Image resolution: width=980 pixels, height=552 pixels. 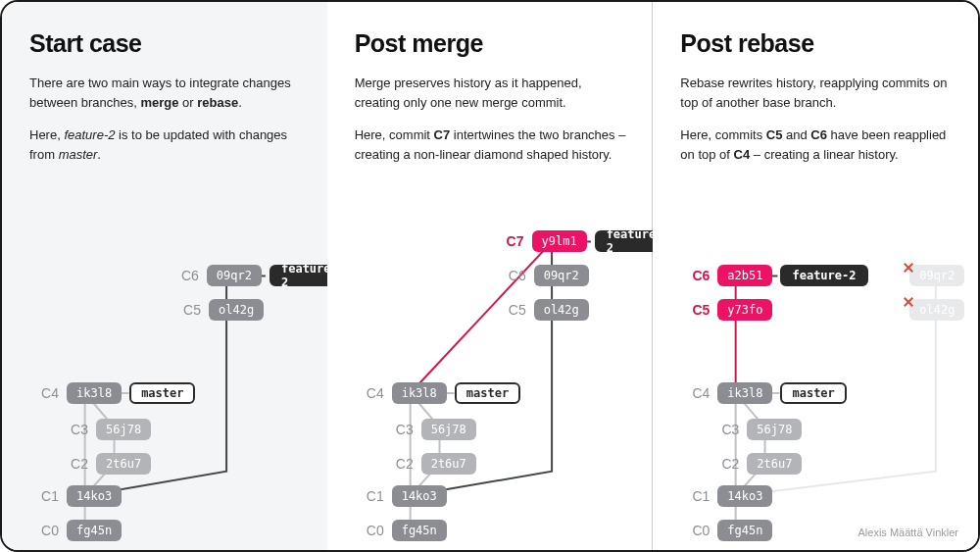 I want to click on rebase-p1: Rebase rewrites history, reapplying comm…, so click(x=817, y=92).